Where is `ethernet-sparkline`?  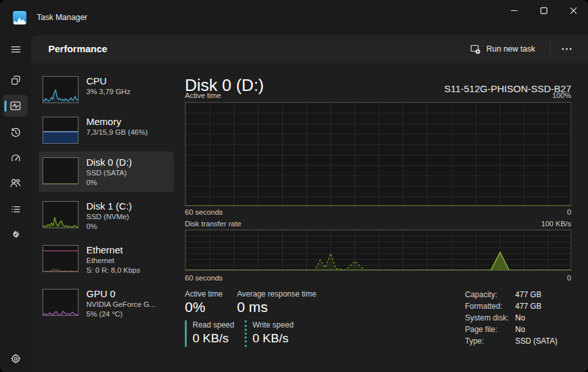
ethernet-sparkline is located at coordinates (61, 259).